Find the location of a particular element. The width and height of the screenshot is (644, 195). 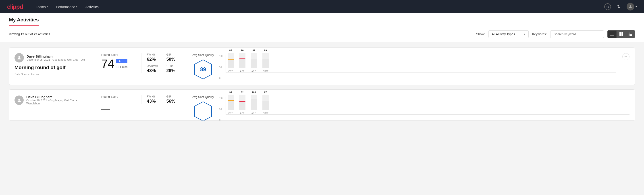

bar-app: 82 APP is located at coordinates (242, 103).